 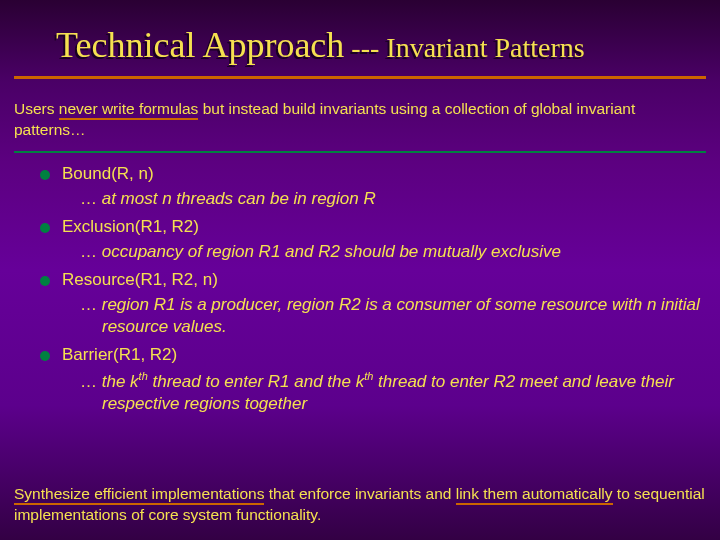 I want to click on bullet-description: … occupancy of region R1 and R2 should b…, so click(x=373, y=252).